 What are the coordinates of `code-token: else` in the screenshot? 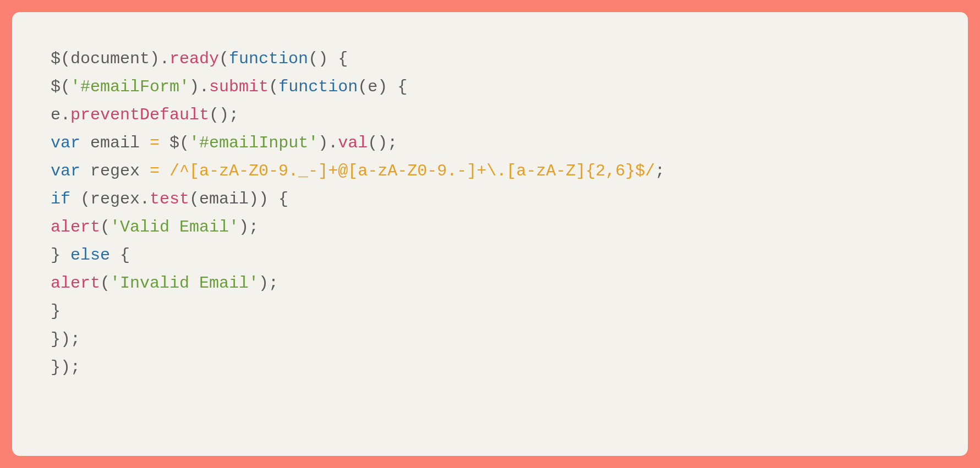 It's located at (90, 255).